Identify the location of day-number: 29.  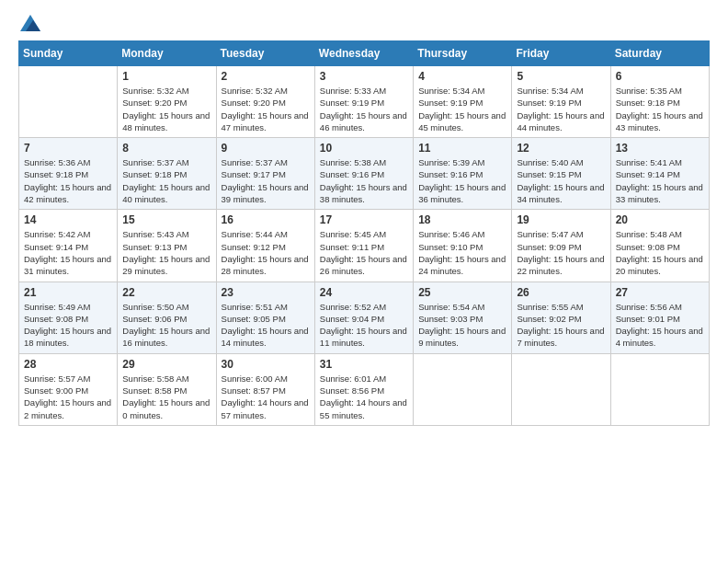
(166, 364).